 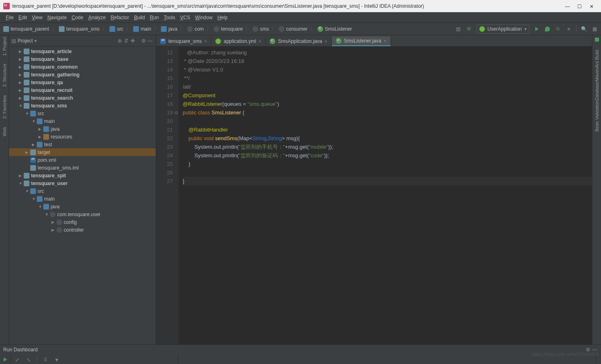 What do you see at coordinates (83, 160) in the screenshot?
I see `tree-item-pom-xml: pom.xml` at bounding box center [83, 160].